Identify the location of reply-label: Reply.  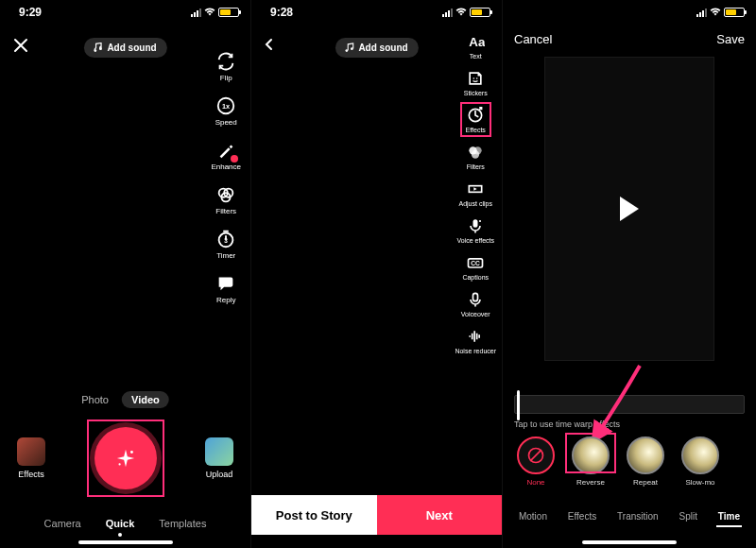
(226, 300).